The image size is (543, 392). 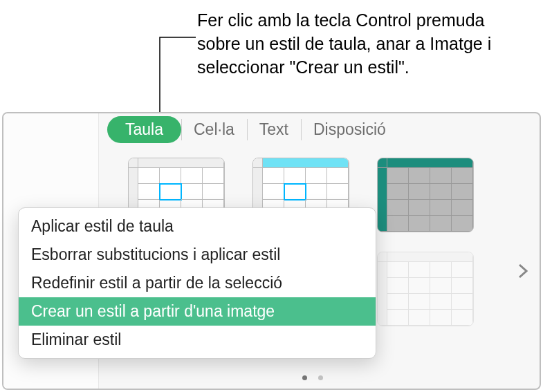 What do you see at coordinates (523, 272) in the screenshot?
I see `chevron-right-icon` at bounding box center [523, 272].